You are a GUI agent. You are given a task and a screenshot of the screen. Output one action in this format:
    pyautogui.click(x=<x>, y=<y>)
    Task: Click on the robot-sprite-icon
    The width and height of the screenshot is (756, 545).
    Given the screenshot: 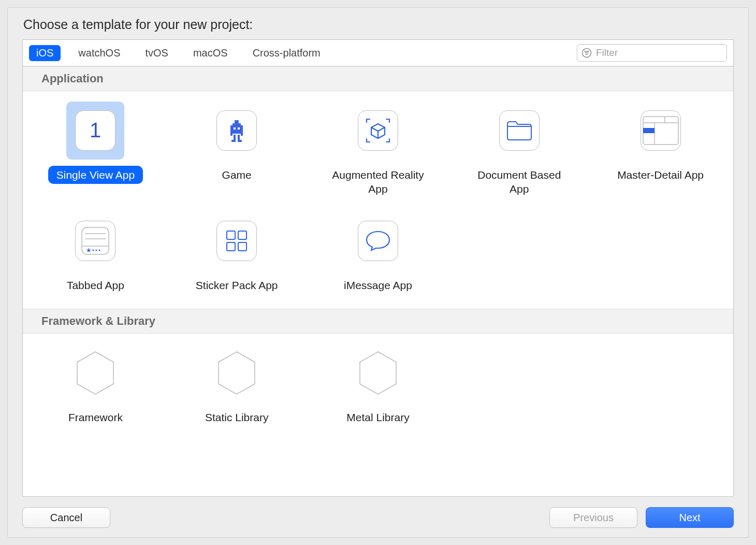 What is the action you would take?
    pyautogui.click(x=237, y=131)
    